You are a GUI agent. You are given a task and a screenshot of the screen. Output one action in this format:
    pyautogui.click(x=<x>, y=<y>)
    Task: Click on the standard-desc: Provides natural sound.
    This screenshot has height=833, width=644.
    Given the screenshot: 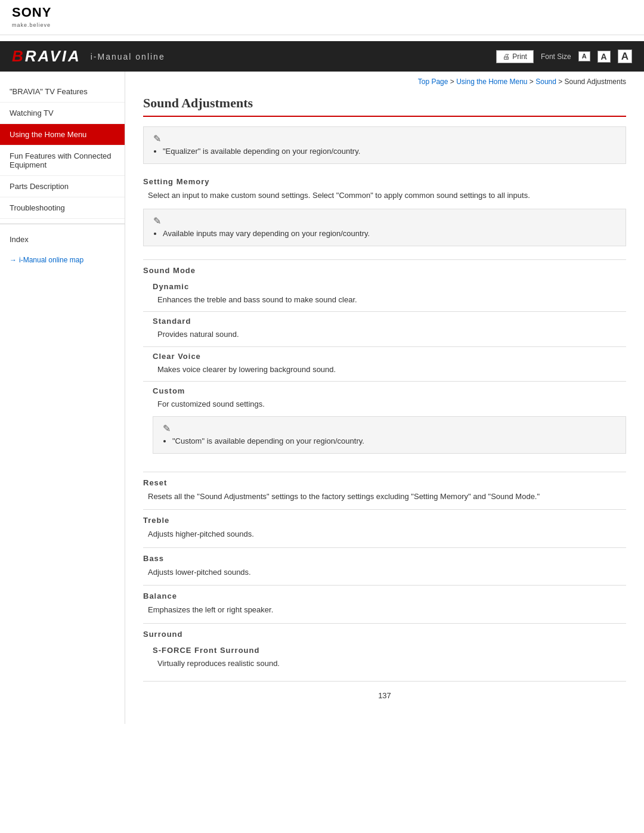 What is the action you would take?
    pyautogui.click(x=389, y=335)
    